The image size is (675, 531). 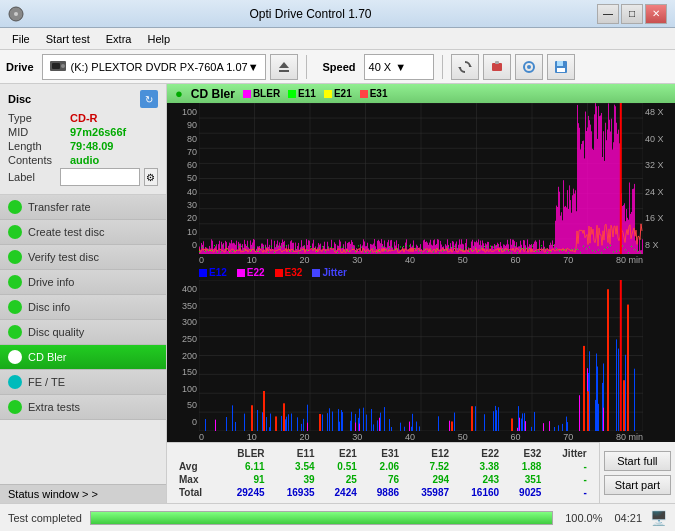 I want to click on col-header-jitter: Jitter, so click(x=568, y=454).